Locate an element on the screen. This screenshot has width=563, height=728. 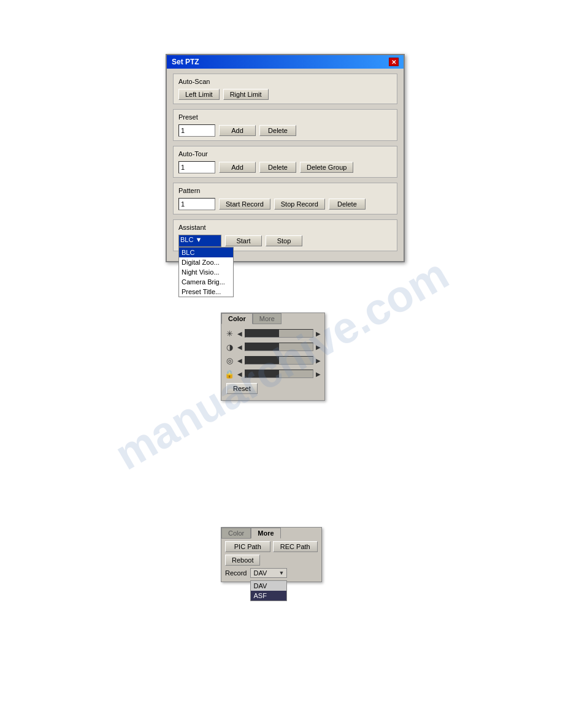
pattern-row: Start Record Stop Record Delete is located at coordinates (285, 204).